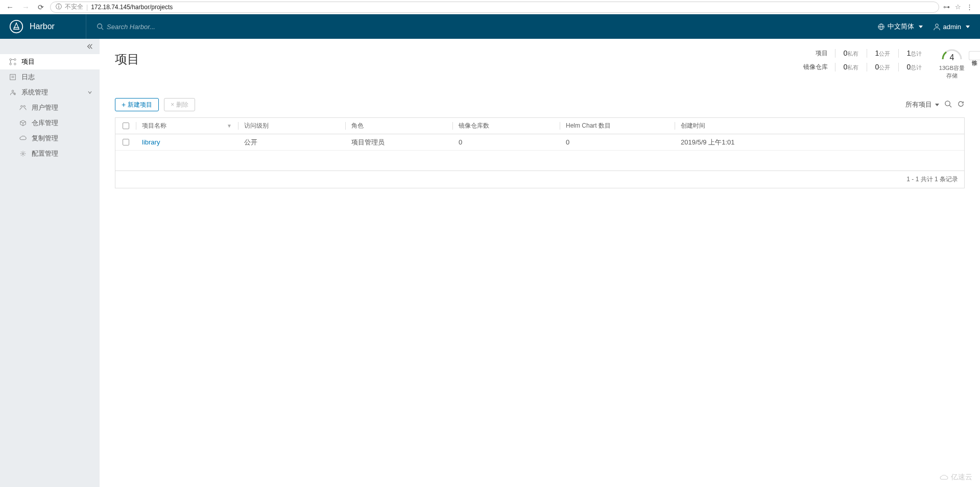 Image resolution: width=980 pixels, height=487 pixels. Describe the element at coordinates (399, 126) in the screenshot. I see `column-header-role: 角色` at that location.